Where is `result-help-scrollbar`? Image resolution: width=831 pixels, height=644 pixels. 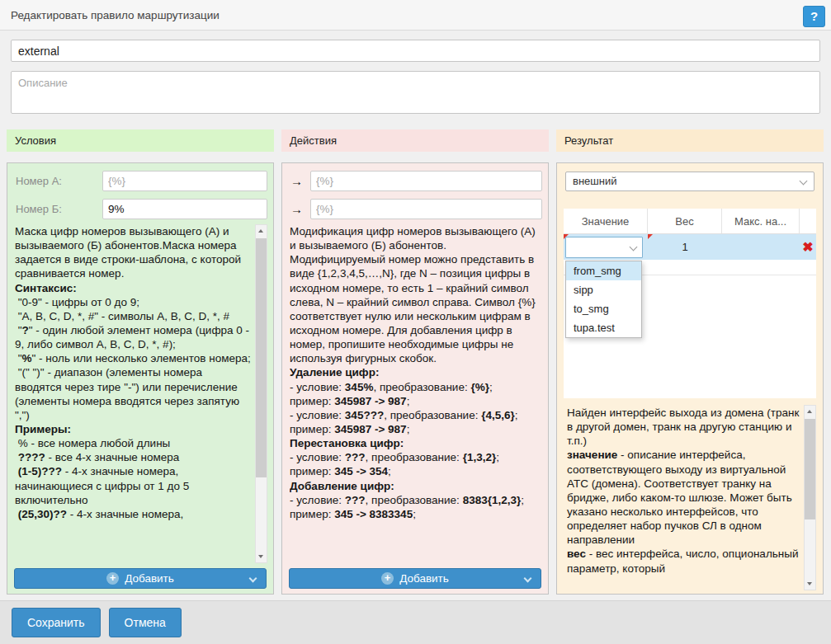
result-help-scrollbar is located at coordinates (810, 498).